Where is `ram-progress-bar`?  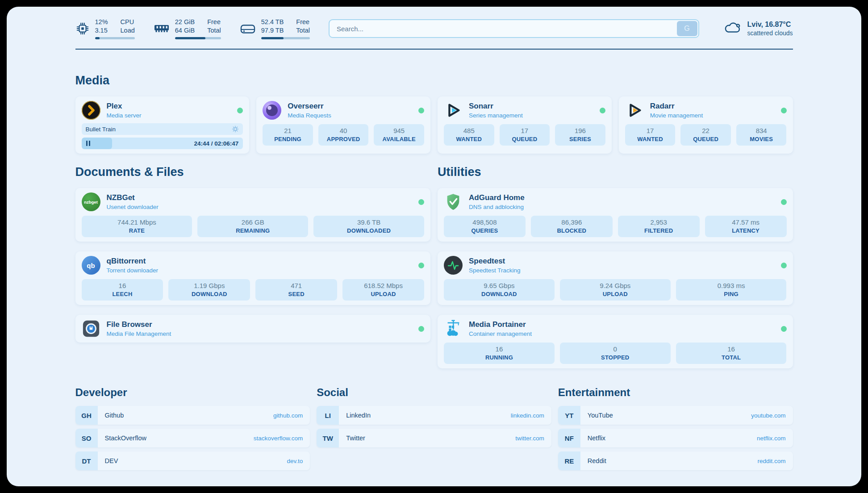
ram-progress-bar is located at coordinates (198, 38).